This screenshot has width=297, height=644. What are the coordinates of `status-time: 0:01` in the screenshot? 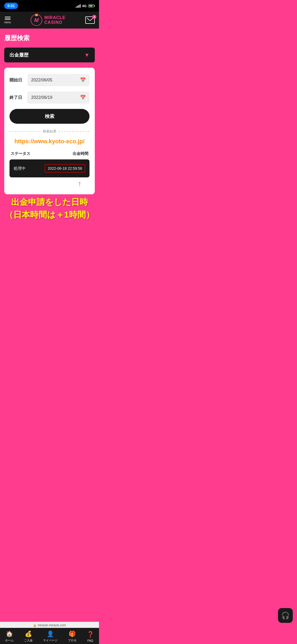 It's located at (11, 6).